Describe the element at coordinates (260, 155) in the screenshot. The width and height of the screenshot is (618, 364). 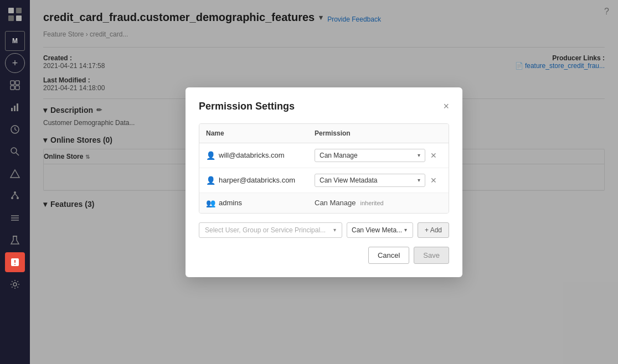
I see `user-will: 👤 will@databricks.com` at that location.